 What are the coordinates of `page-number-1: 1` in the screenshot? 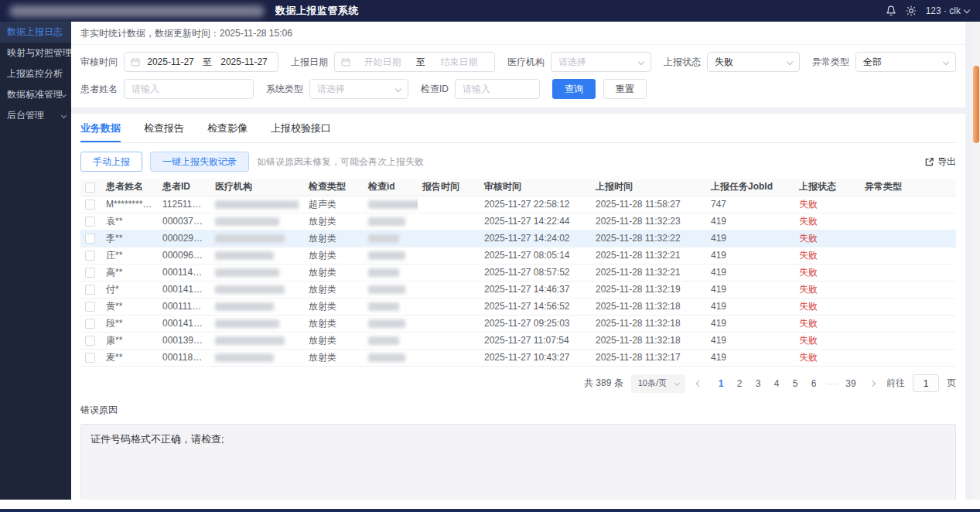 It's located at (721, 384).